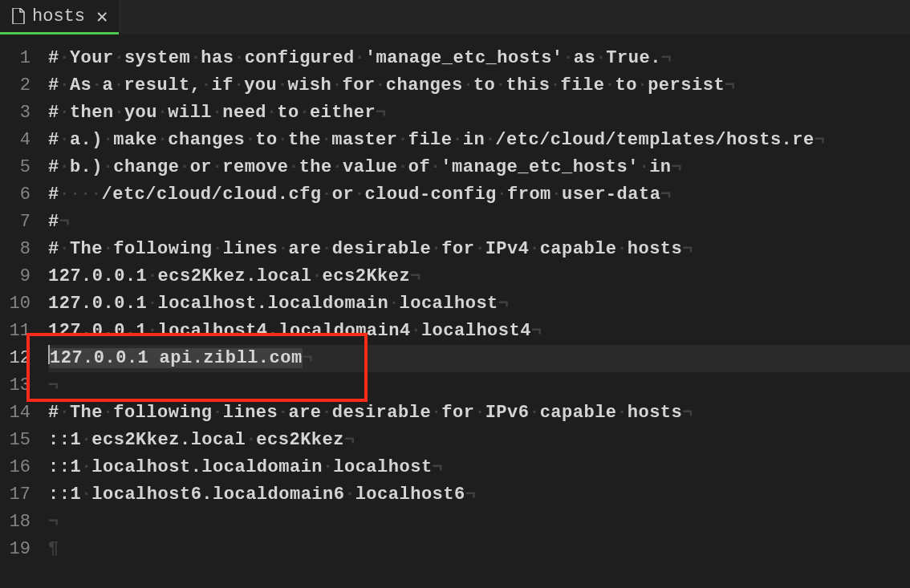 This screenshot has height=588, width=910. Describe the element at coordinates (59, 18) in the screenshot. I see `tab-hosts: hosts ✕` at that location.